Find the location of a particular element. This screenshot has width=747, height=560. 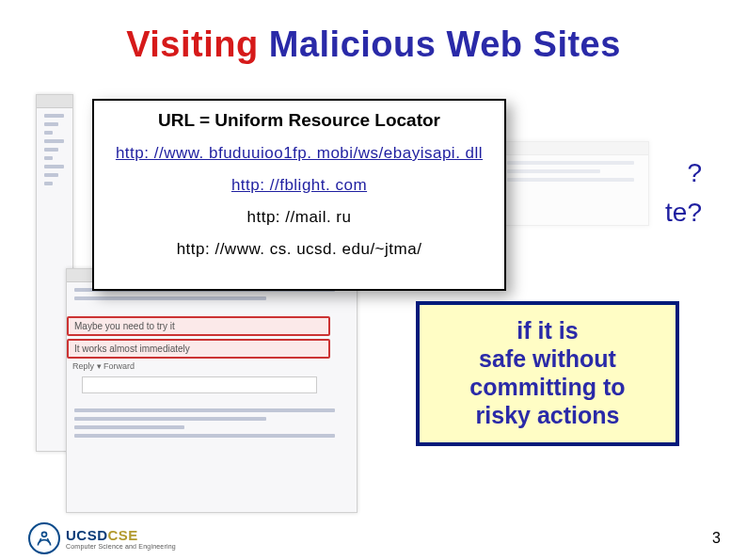

title-word-4: Sites is located at coordinates (578, 44).